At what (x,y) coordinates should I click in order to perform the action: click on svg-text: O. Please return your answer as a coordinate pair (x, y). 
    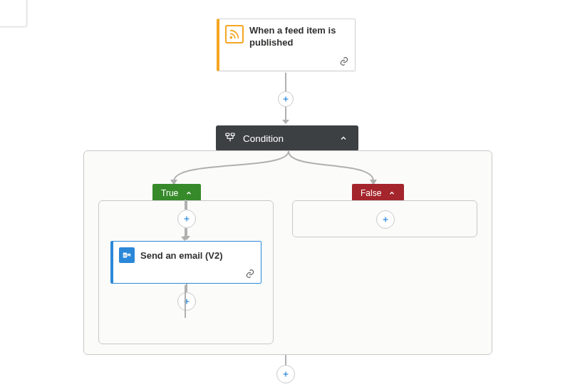
    Looking at the image, I should click on (125, 255).